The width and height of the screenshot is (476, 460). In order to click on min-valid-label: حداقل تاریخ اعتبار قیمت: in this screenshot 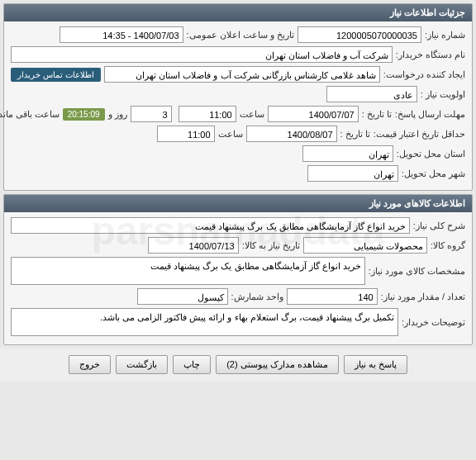, I will do `click(420, 134)`.